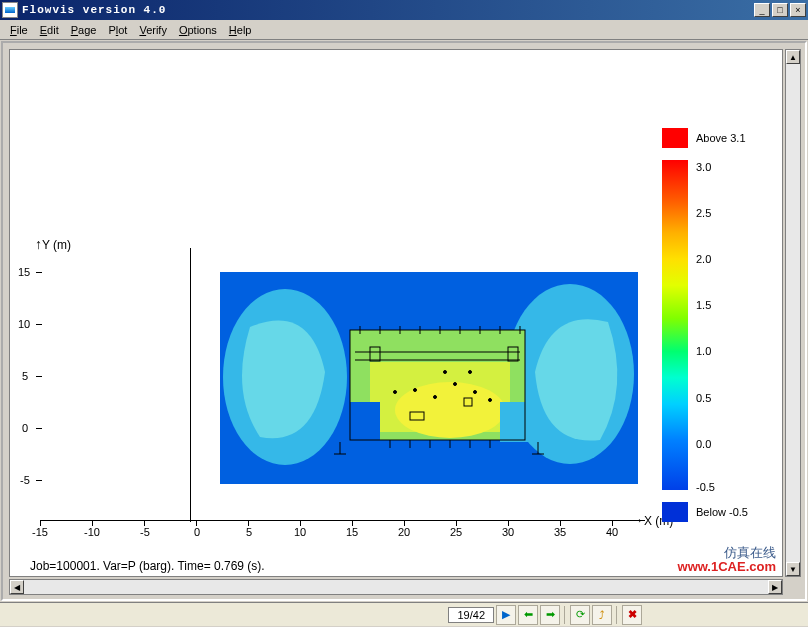 This screenshot has height=627, width=808. What do you see at coordinates (198, 30) in the screenshot?
I see `menu-options: Options` at bounding box center [198, 30].